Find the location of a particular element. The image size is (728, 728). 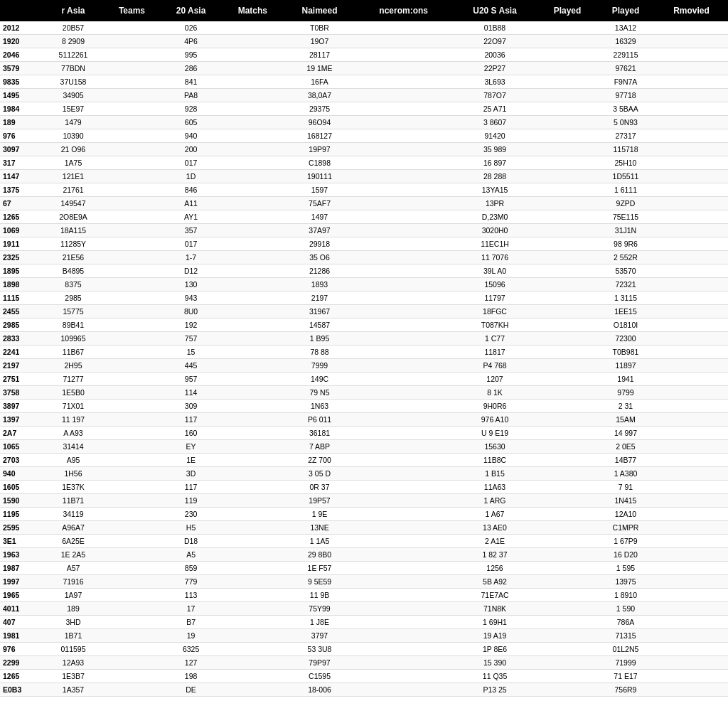

cell-r33-c7: 1 B15 is located at coordinates (495, 473).